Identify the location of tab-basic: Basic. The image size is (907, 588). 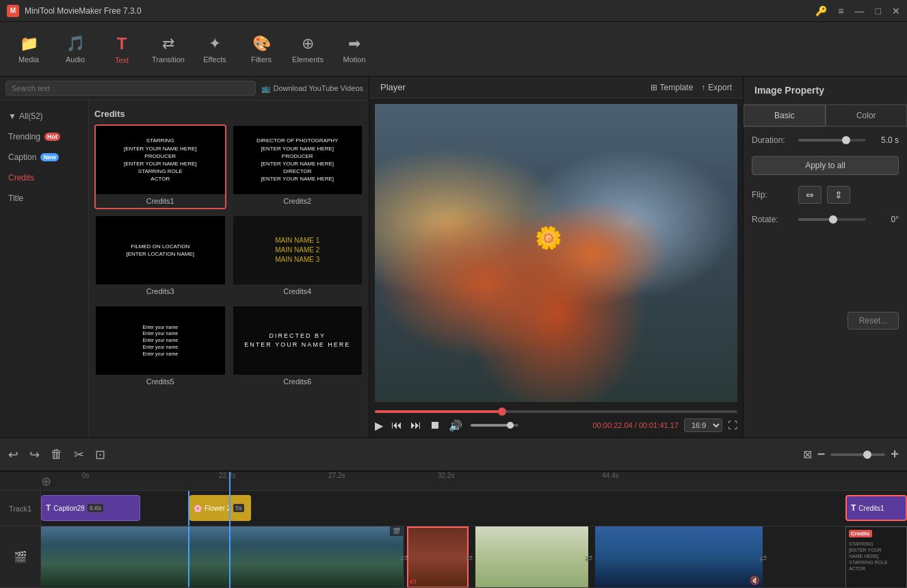
(785, 116).